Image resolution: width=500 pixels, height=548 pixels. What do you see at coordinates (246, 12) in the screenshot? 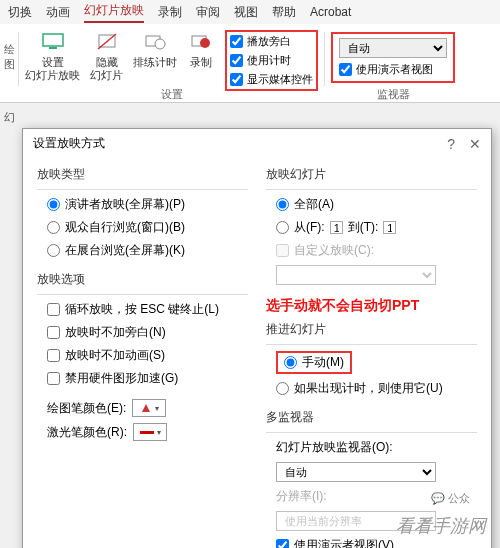
I see `tab-view: 视图` at bounding box center [246, 12].